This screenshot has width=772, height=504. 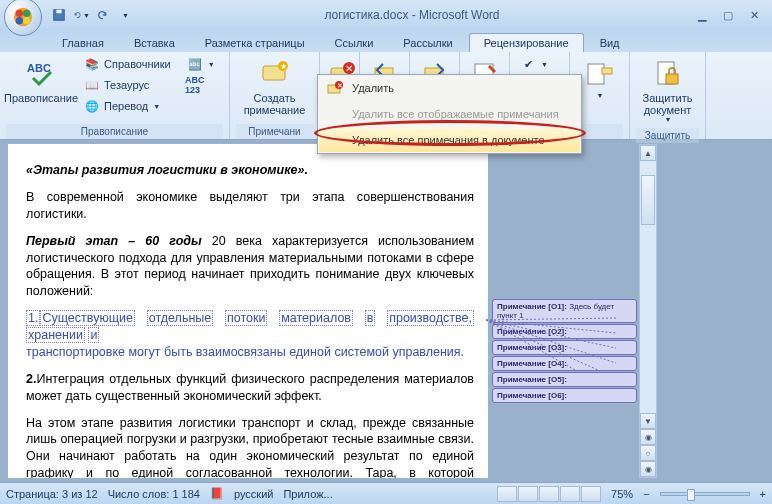 What do you see at coordinates (570, 494) in the screenshot?
I see `view-outline` at bounding box center [570, 494].